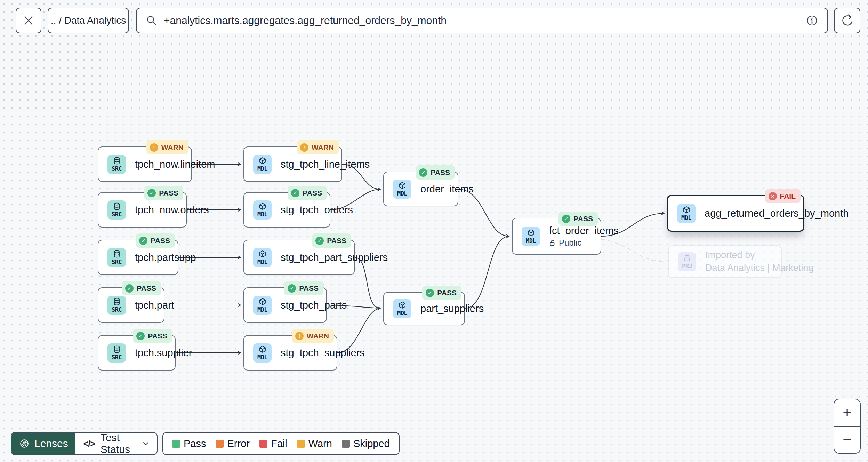 The width and height of the screenshot is (868, 462). What do you see at coordinates (138, 257) in the screenshot?
I see `node-tpch-partsupp: ✓ PASS SRC tpch.partsupp` at bounding box center [138, 257].